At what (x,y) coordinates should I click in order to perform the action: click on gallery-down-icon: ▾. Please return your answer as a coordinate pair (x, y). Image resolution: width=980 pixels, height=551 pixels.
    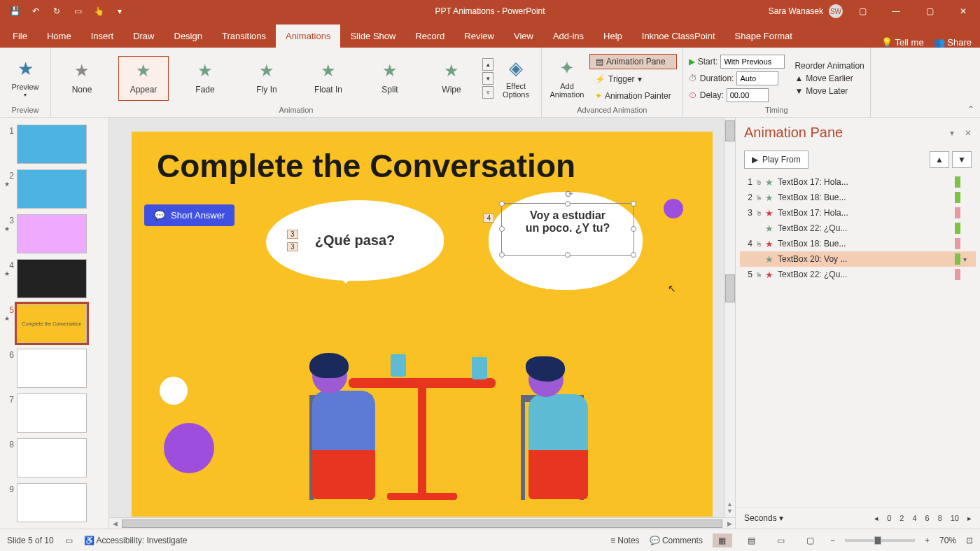
    Looking at the image, I should click on (488, 78).